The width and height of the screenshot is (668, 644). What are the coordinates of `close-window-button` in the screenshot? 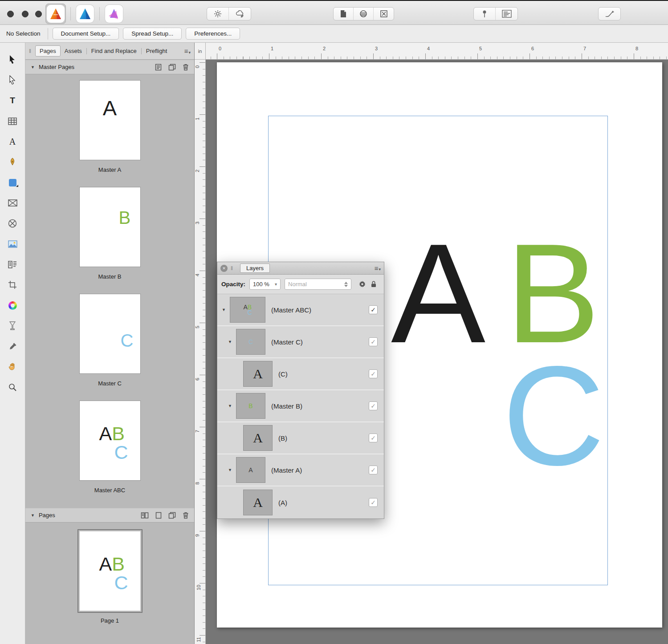 It's located at (11, 14).